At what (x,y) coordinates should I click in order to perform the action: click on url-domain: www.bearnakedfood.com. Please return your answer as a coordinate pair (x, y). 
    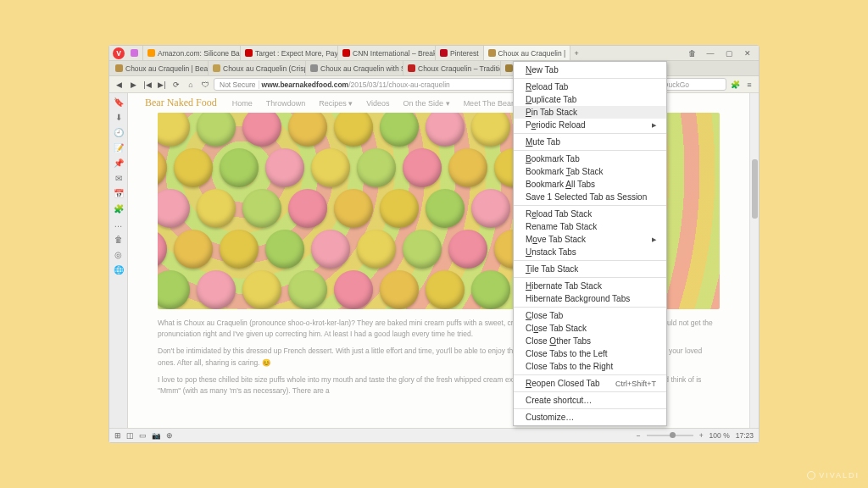
    Looking at the image, I should click on (305, 85).